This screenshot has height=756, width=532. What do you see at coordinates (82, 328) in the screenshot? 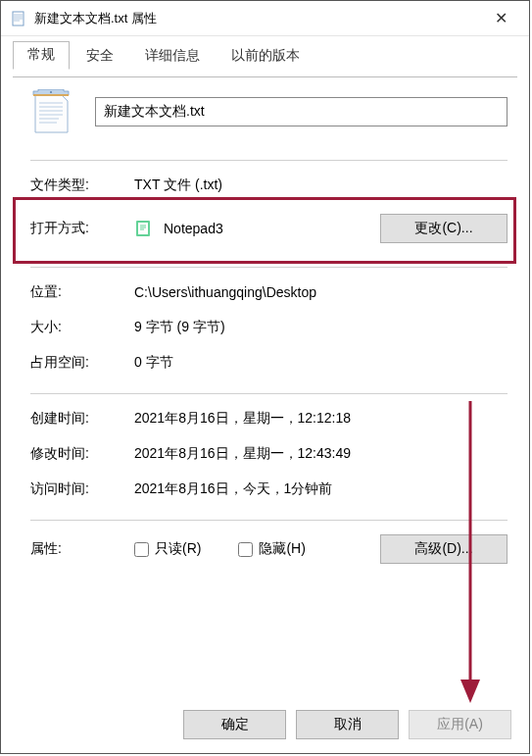
I see `size-label: 大小:` at bounding box center [82, 328].